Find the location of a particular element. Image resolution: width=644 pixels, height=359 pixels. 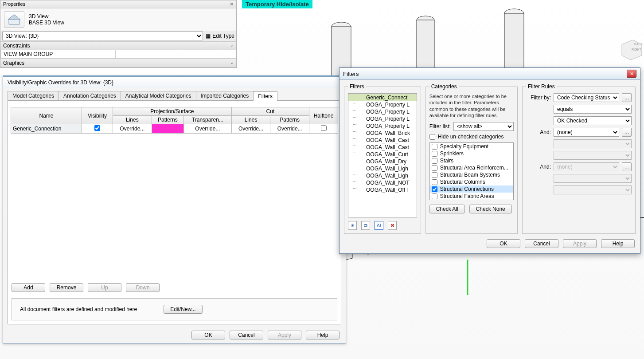

param-more-button: … is located at coordinates (627, 98).